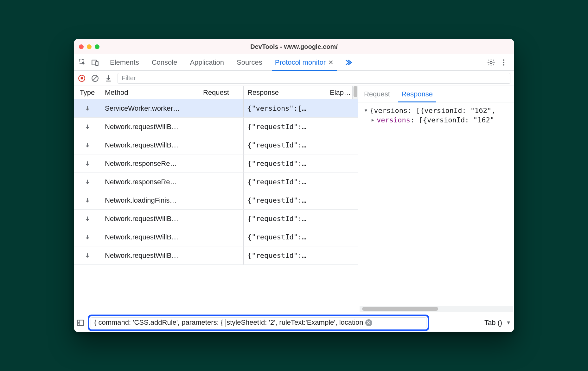 Image resolution: width=588 pixels, height=371 pixels. I want to click on cell-method: Network.loadingFinis…, so click(150, 200).